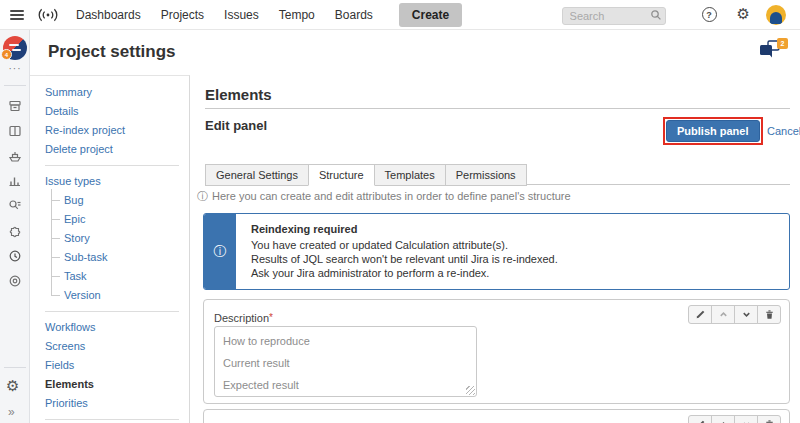  I want to click on section-title: Elements, so click(238, 94).